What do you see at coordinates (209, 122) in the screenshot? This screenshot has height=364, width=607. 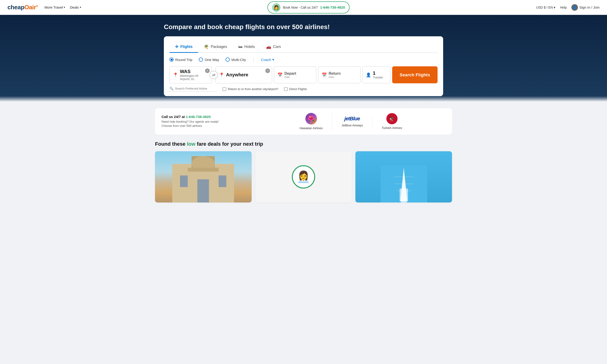 I see `call-desc-1: Need help booking? Our agents are ready!` at bounding box center [209, 122].